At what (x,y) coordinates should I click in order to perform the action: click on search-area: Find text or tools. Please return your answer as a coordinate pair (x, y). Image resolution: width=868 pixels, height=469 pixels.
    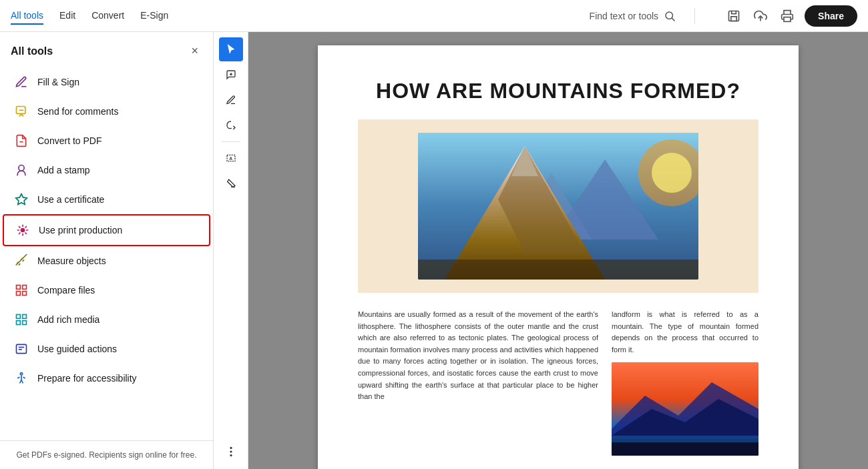
    Looking at the image, I should click on (633, 16).